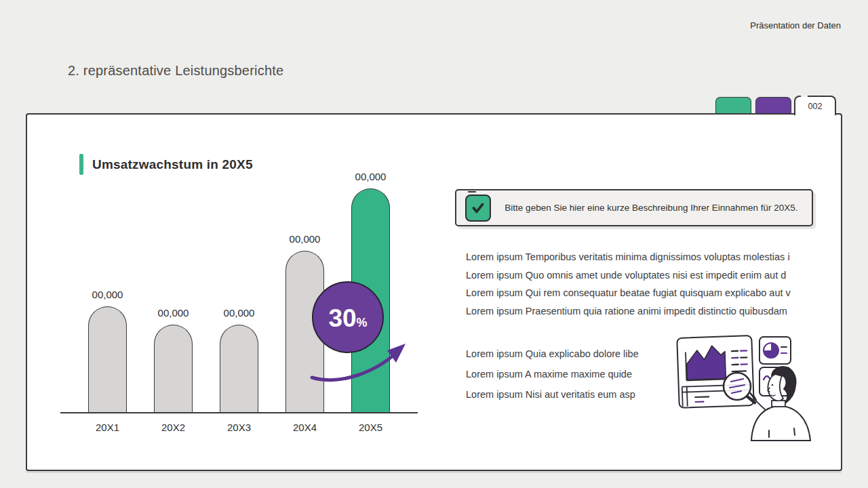 This screenshot has height=488, width=868. I want to click on growth-percentage-badge: 30 %, so click(348, 317).